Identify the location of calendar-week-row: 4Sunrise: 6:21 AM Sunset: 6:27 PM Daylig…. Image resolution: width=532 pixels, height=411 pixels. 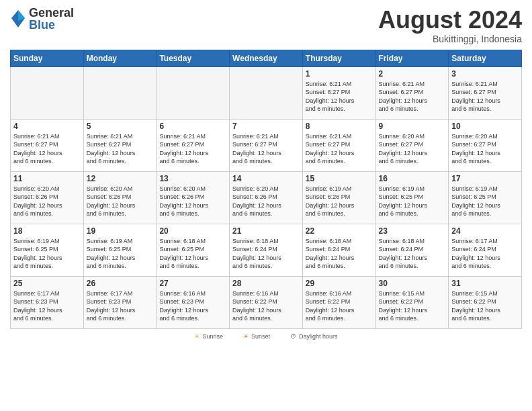
(266, 145).